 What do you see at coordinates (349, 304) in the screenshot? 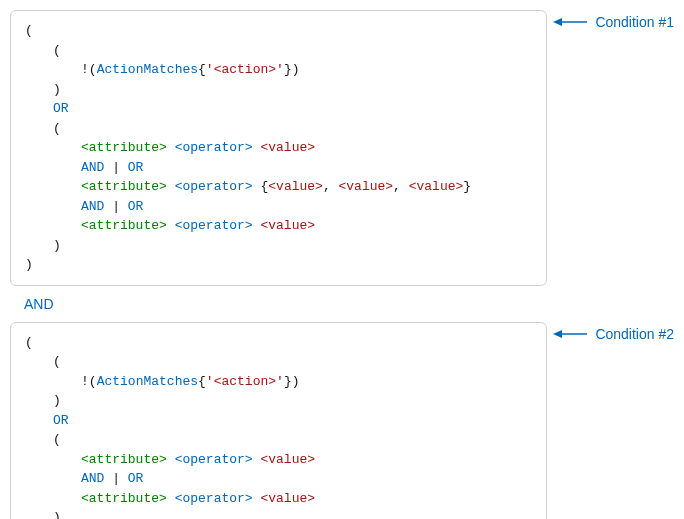
I see `and-connector: AND` at bounding box center [349, 304].